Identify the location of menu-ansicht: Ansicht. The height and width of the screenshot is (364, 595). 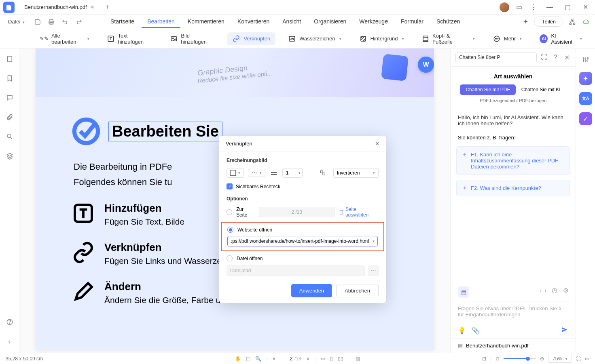
(292, 22).